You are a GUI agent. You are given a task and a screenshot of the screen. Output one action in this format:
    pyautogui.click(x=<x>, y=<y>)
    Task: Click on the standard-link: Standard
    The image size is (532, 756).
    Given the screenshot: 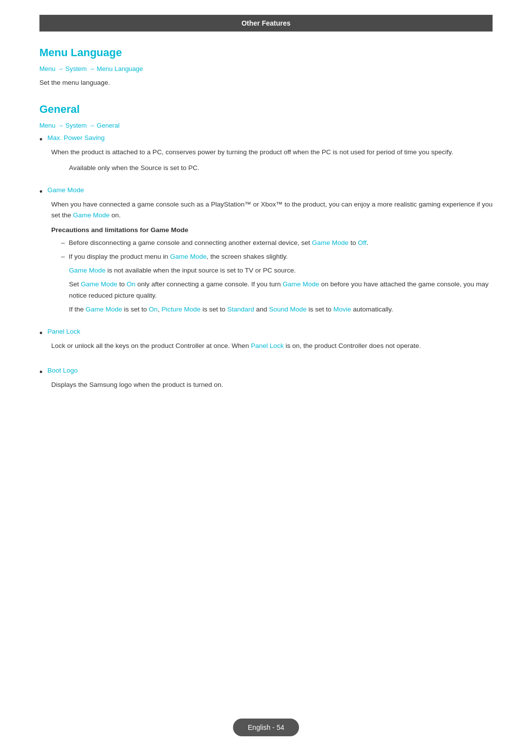 What is the action you would take?
    pyautogui.click(x=240, y=309)
    